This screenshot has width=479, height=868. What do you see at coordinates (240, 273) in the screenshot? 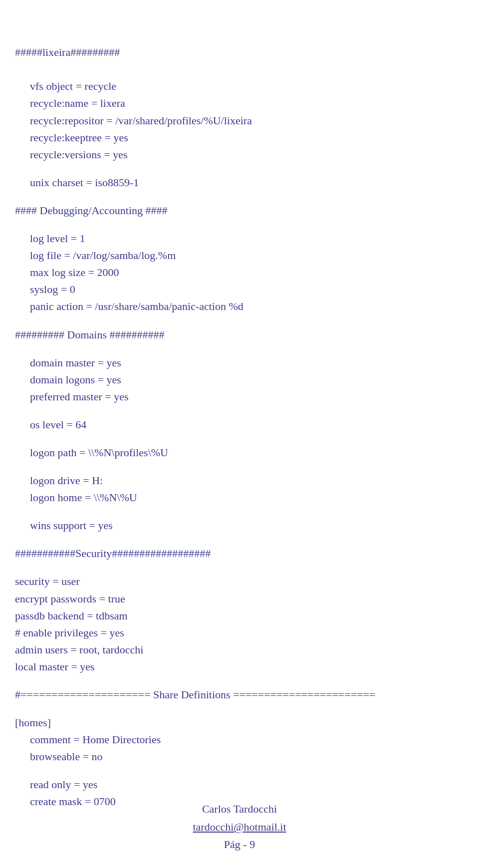
I see `content-line-12: max log size = 2000` at bounding box center [240, 273].